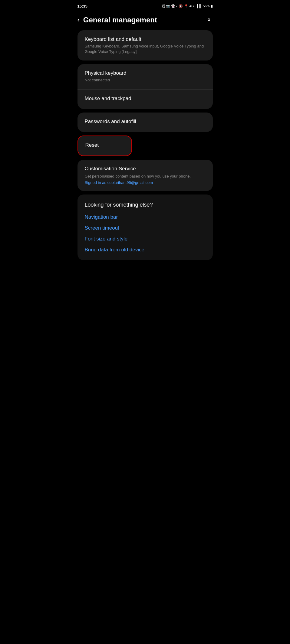 Image resolution: width=290 pixels, height=644 pixels. I want to click on physical-keyboard-subtitle: Not connected, so click(145, 80).